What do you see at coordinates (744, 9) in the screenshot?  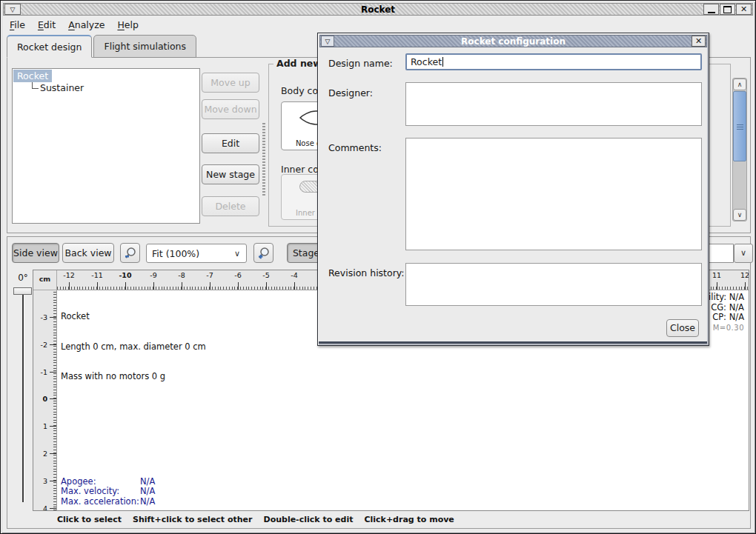 I see `close-button: ✕` at bounding box center [744, 9].